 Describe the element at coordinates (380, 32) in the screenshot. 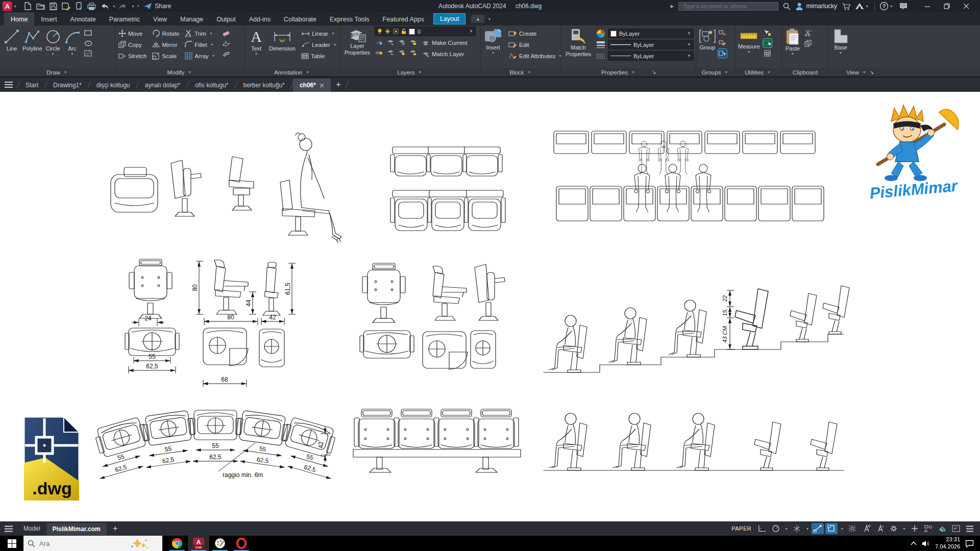

I see `layer-on-bulb-icon` at that location.